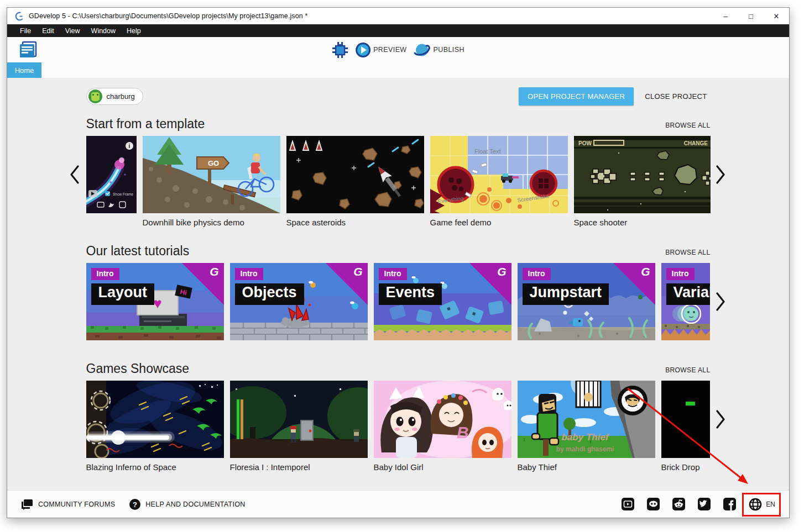 This screenshot has width=804, height=532. I want to click on tutorials-section-title: Our latest tutorials, so click(138, 251).